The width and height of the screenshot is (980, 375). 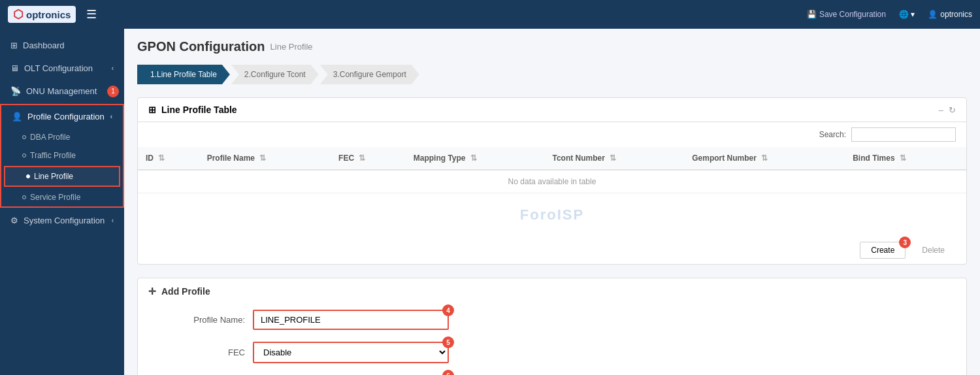 What do you see at coordinates (201, 47) in the screenshot?
I see `page-title: GPON Configuration` at bounding box center [201, 47].